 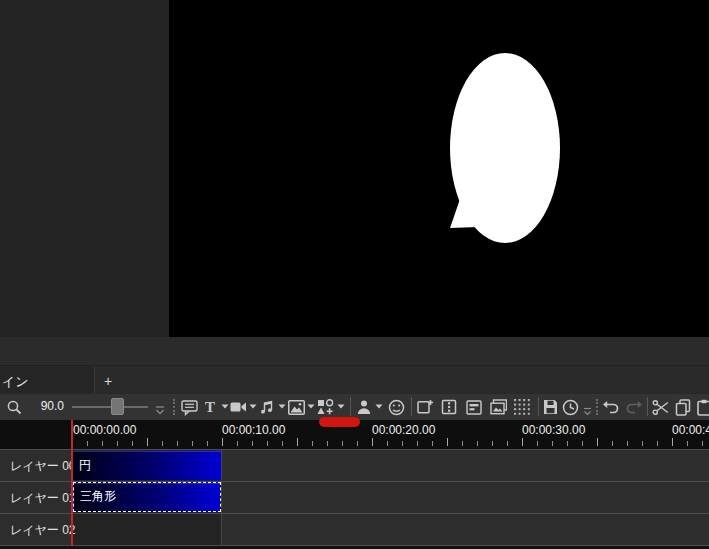 I want to click on audio-item-dropdown-icon, so click(x=282, y=406).